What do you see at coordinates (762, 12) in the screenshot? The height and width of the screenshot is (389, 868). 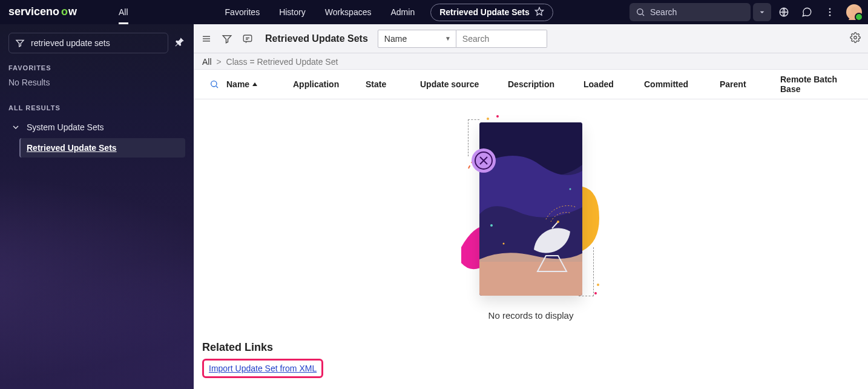 I see `search-scope-dropdown` at bounding box center [762, 12].